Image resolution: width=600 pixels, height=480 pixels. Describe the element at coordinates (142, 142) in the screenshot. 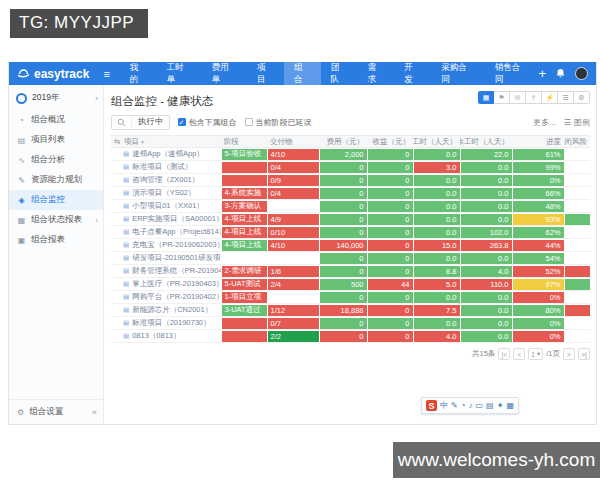

I see `chevron-down-icon: ▾` at that location.